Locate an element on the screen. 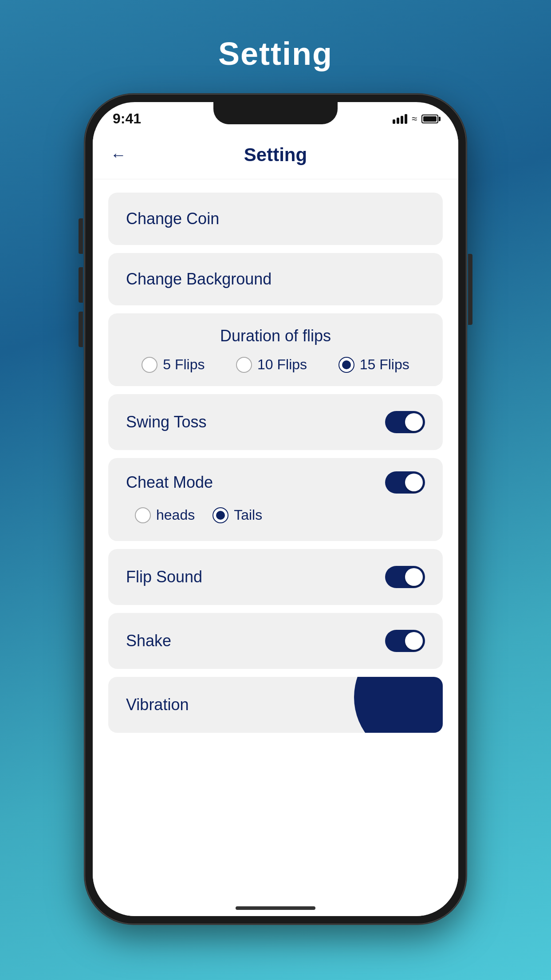 Image resolution: width=551 pixels, height=980 pixels. cheat-tails-label: Tails is located at coordinates (248, 515).